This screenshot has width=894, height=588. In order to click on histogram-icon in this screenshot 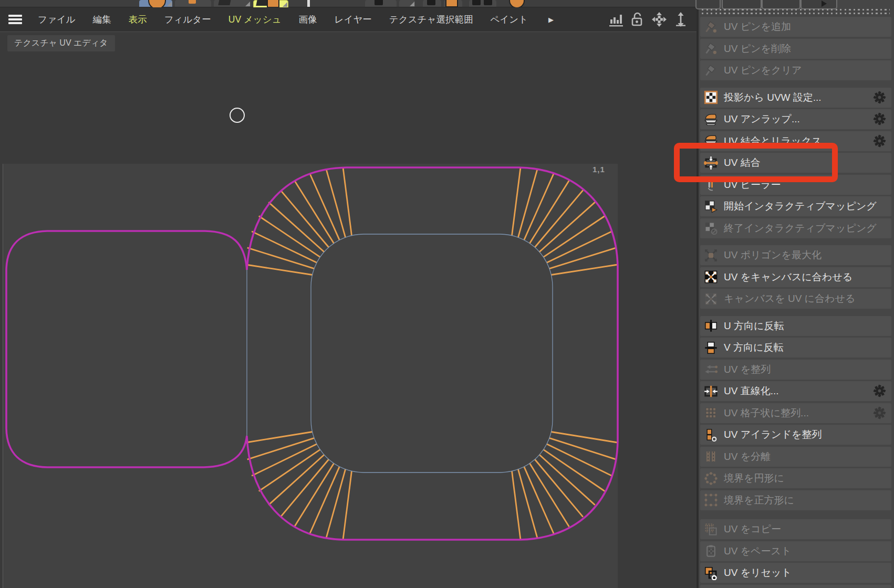, I will do `click(616, 19)`.